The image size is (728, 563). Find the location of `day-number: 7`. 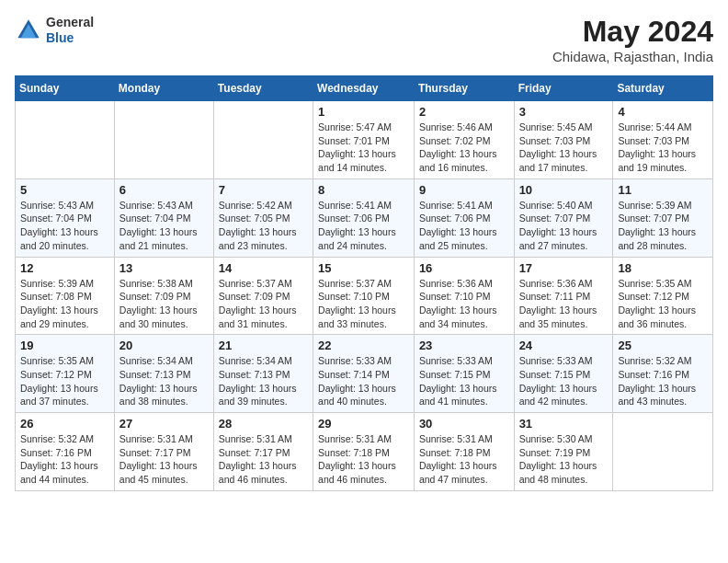

day-number: 7 is located at coordinates (263, 190).